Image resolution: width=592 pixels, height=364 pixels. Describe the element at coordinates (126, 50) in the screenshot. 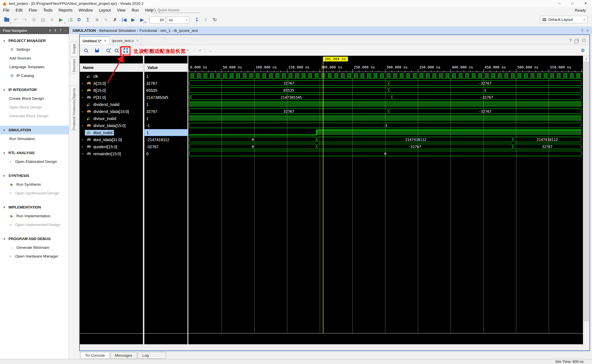

I see `zoom-fit-button` at that location.